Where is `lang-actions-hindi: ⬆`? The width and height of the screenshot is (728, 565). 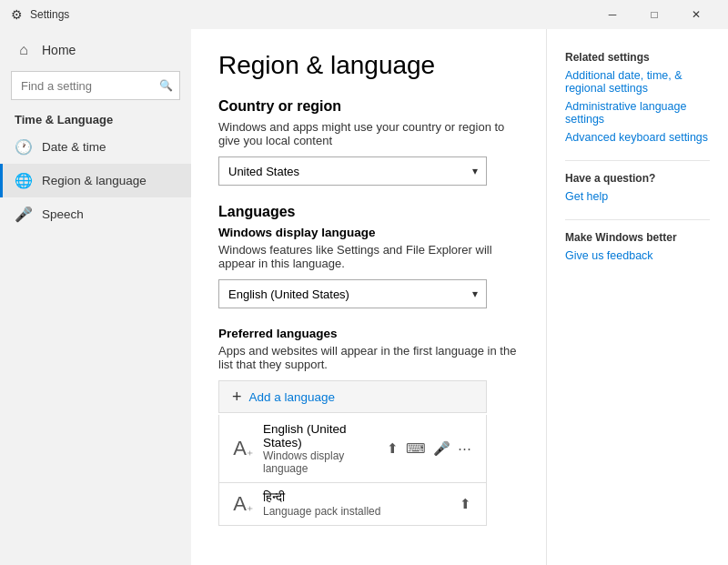 lang-actions-hindi: ⬆ is located at coordinates (466, 504).